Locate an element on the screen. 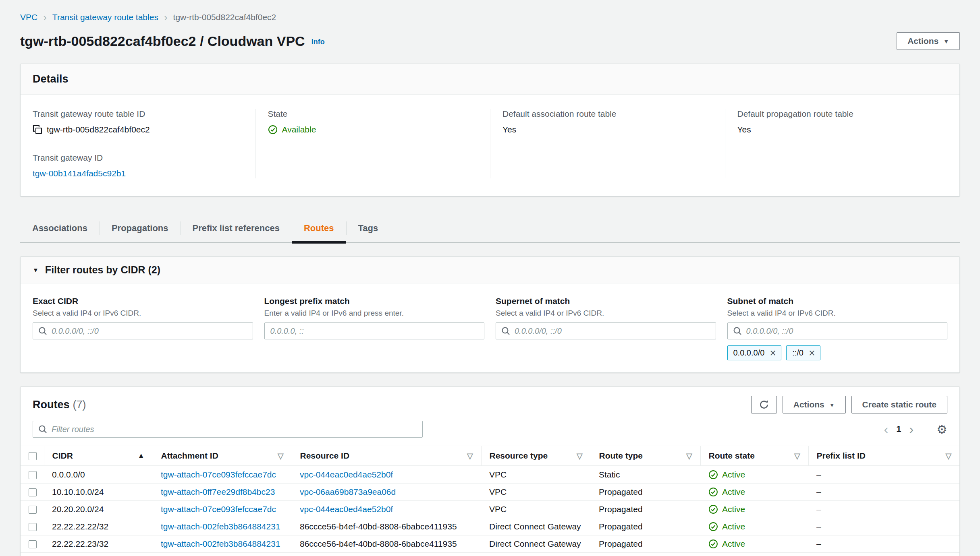 The height and width of the screenshot is (556, 980). tab-propagations: Propagations is located at coordinates (140, 230).